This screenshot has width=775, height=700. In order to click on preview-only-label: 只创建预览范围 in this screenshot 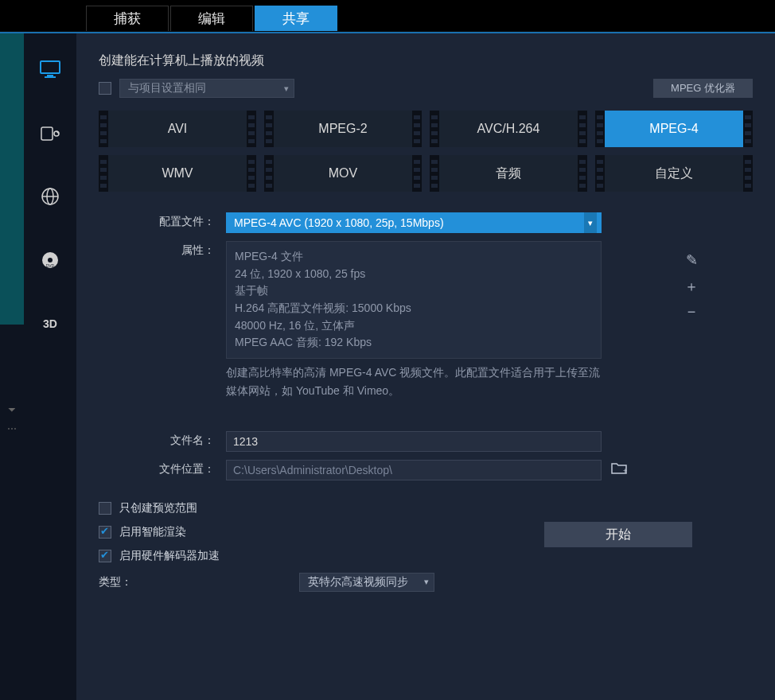, I will do `click(158, 508)`.